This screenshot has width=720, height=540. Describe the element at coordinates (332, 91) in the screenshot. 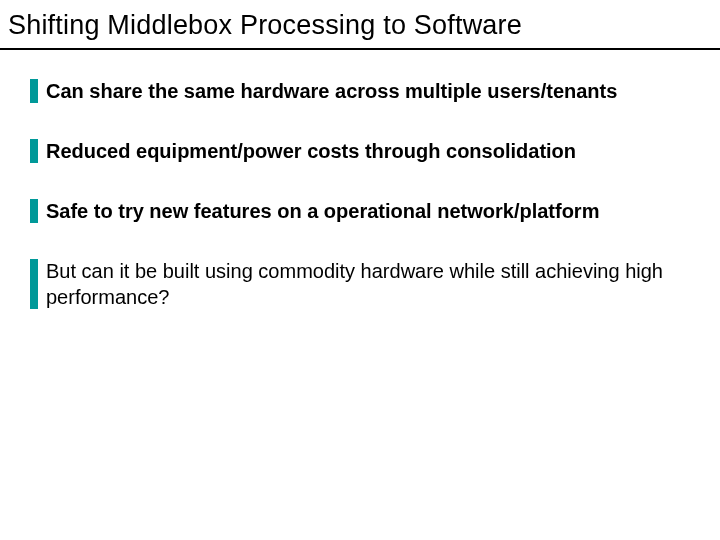

I see `bullet-text: Can share the same hardware across multi…` at that location.